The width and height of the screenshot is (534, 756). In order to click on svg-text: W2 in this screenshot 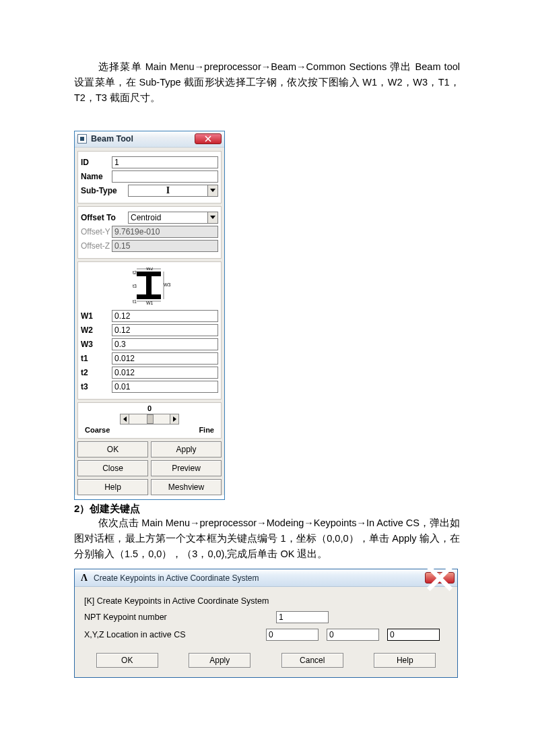, I will do `click(149, 270)`.